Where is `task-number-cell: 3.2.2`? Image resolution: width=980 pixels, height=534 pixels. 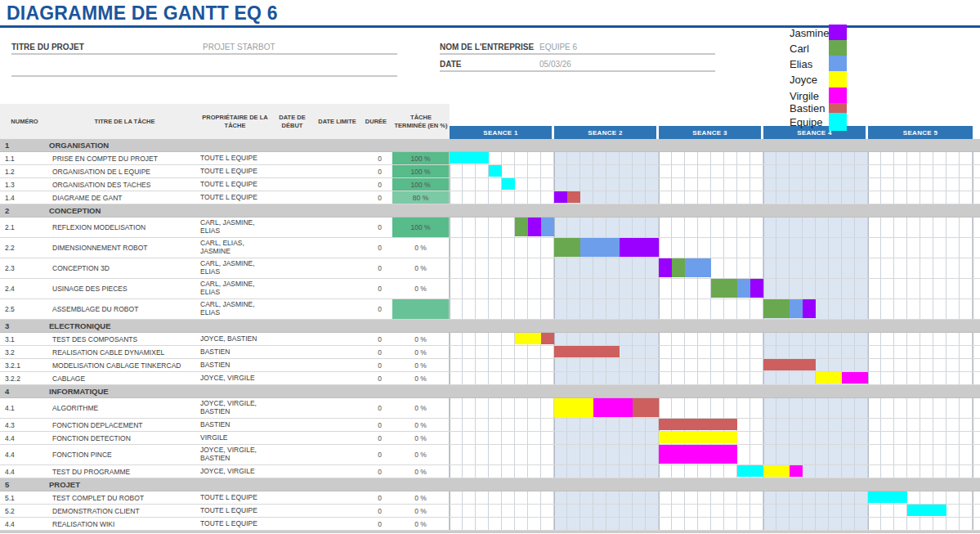 task-number-cell: 3.2.2 is located at coordinates (25, 378).